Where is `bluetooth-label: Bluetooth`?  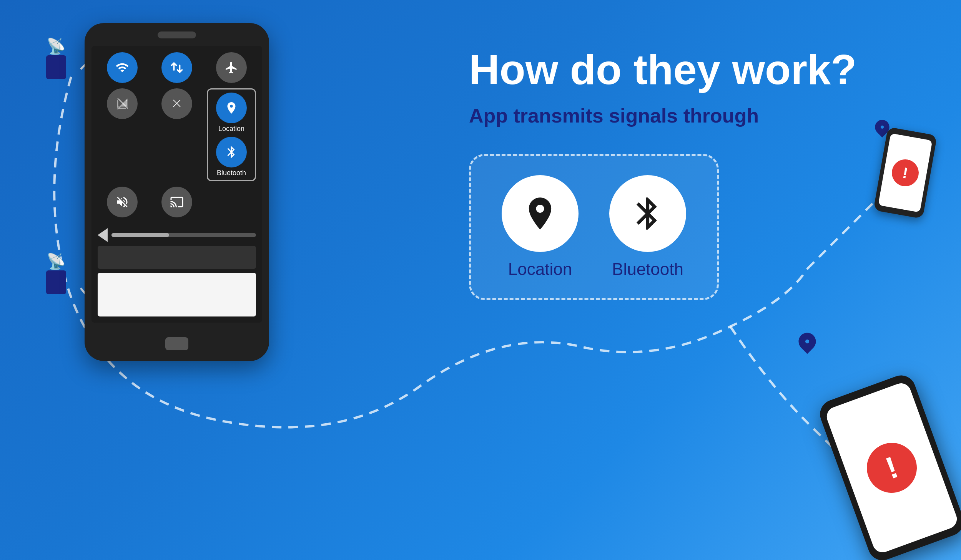 bluetooth-label: Bluetooth is located at coordinates (231, 173).